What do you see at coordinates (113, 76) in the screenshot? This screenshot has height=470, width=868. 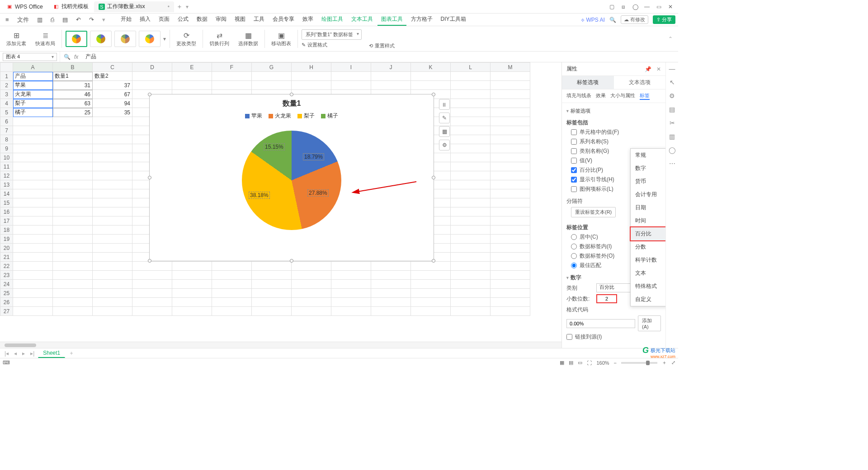 I see `cell-C1: 数量2` at bounding box center [113, 76].